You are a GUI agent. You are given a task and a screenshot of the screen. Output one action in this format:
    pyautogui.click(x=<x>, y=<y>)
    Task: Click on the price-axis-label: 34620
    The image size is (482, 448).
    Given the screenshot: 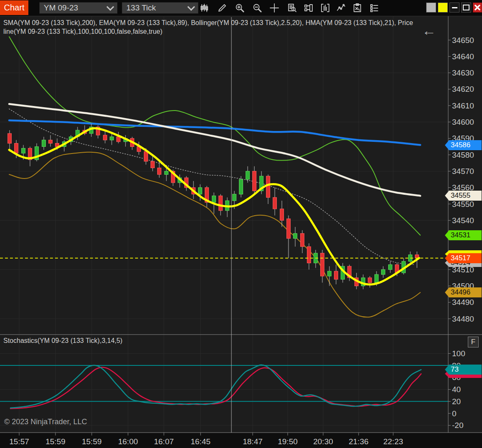 What is the action you would take?
    pyautogui.click(x=463, y=89)
    